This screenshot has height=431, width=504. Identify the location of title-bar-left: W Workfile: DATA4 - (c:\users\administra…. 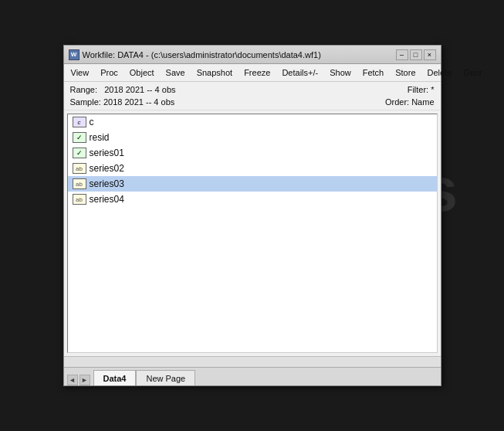
(194, 55).